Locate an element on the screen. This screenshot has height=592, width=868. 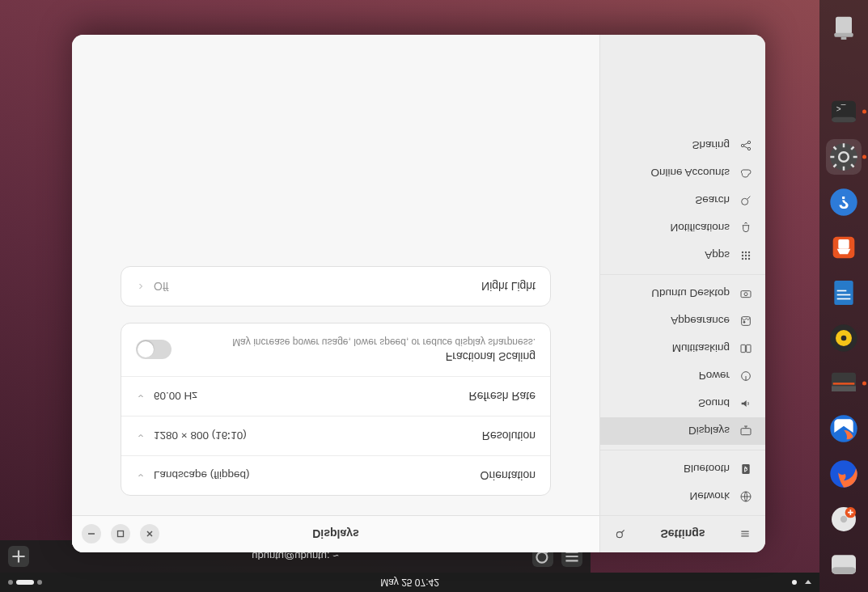
night-light-value: Off is located at coordinates (161, 286).